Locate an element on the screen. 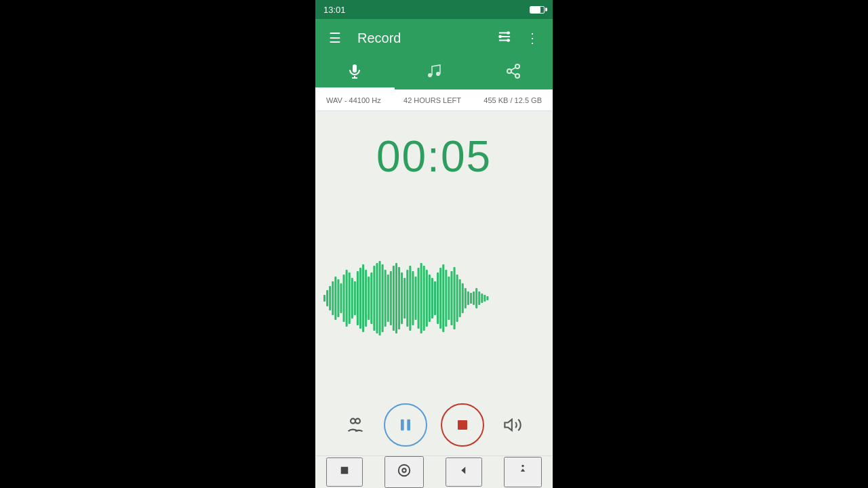 The width and height of the screenshot is (868, 488). tab-music is located at coordinates (434, 73).